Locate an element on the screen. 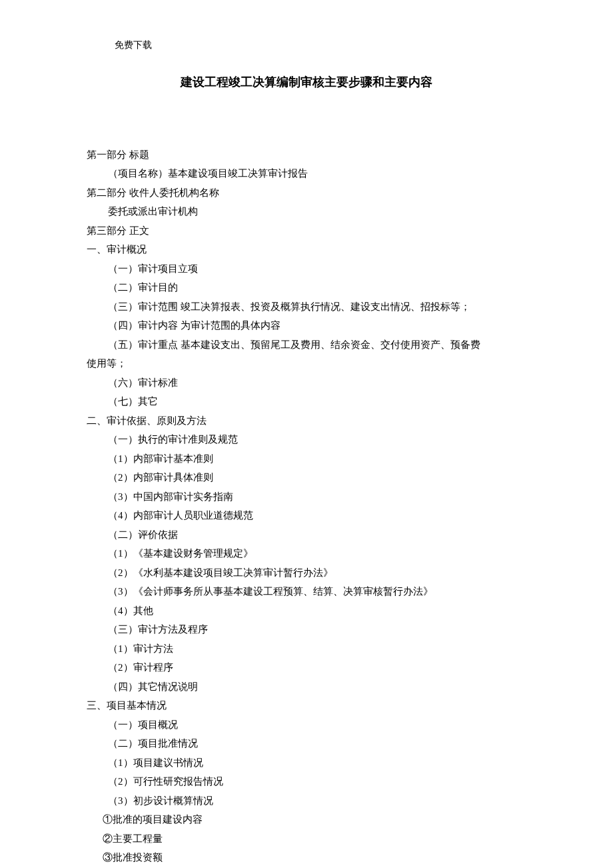 This screenshot has height=868, width=613. body-line: （1）内部审计基本准则 is located at coordinates (306, 459).